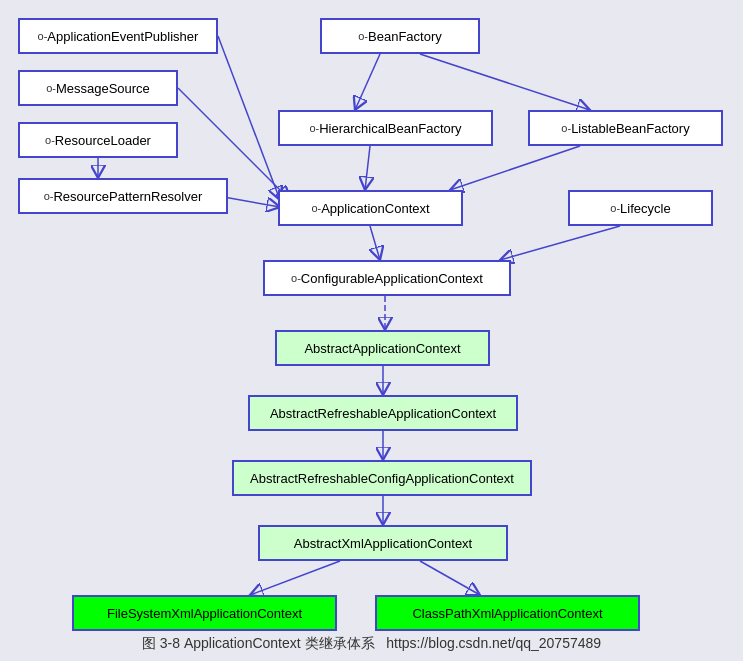 This screenshot has width=743, height=661. I want to click on node-file-system-xml-application-context: FileSystemXmlApplicationContext, so click(204, 613).